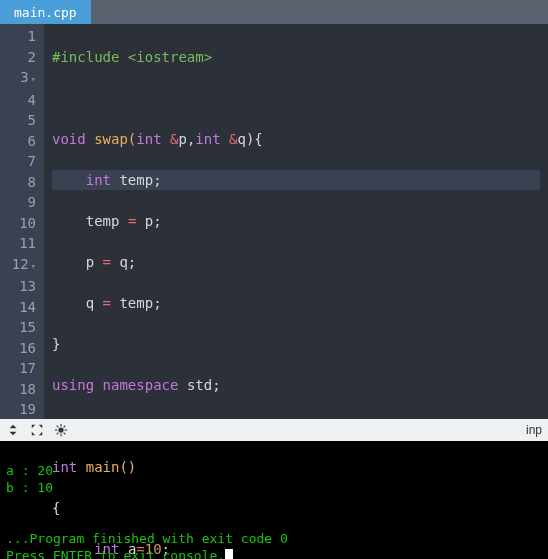 This screenshot has width=548, height=559. I want to click on line-number: 11, so click(20, 244).